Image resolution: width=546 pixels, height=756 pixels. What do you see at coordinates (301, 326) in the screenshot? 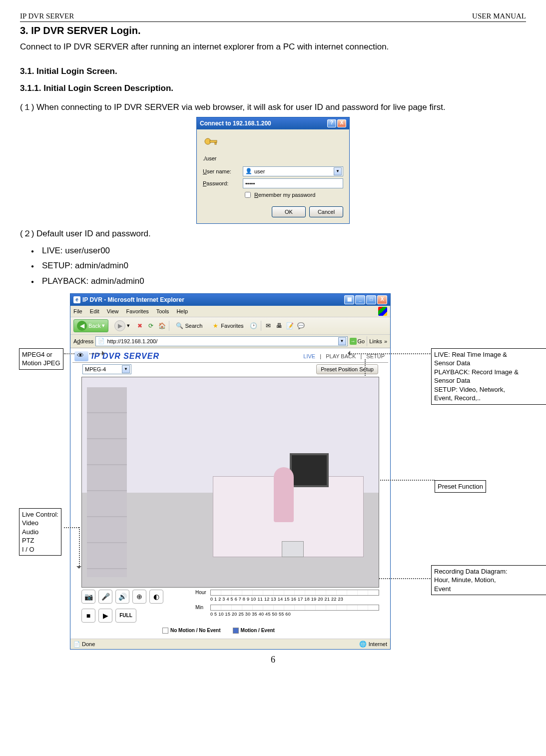
I see `discuss-icon: 💬` at bounding box center [301, 326].